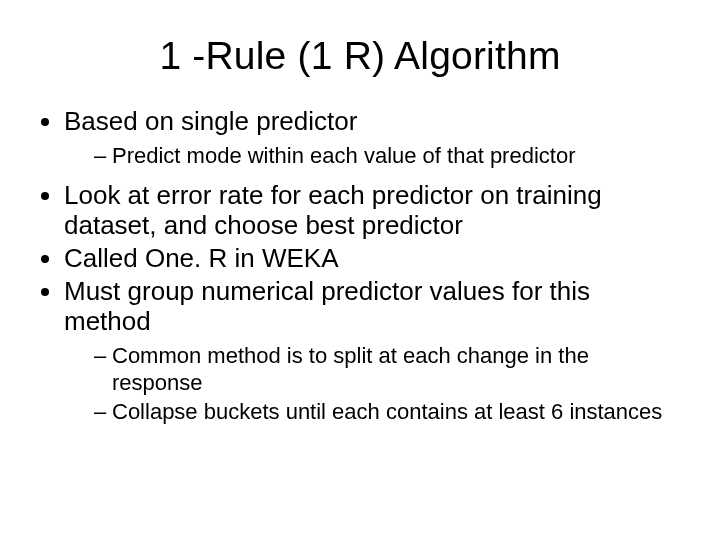 The height and width of the screenshot is (540, 720). Describe the element at coordinates (327, 306) in the screenshot. I see `bullet-text: Must group numerical predictor values fo…` at that location.